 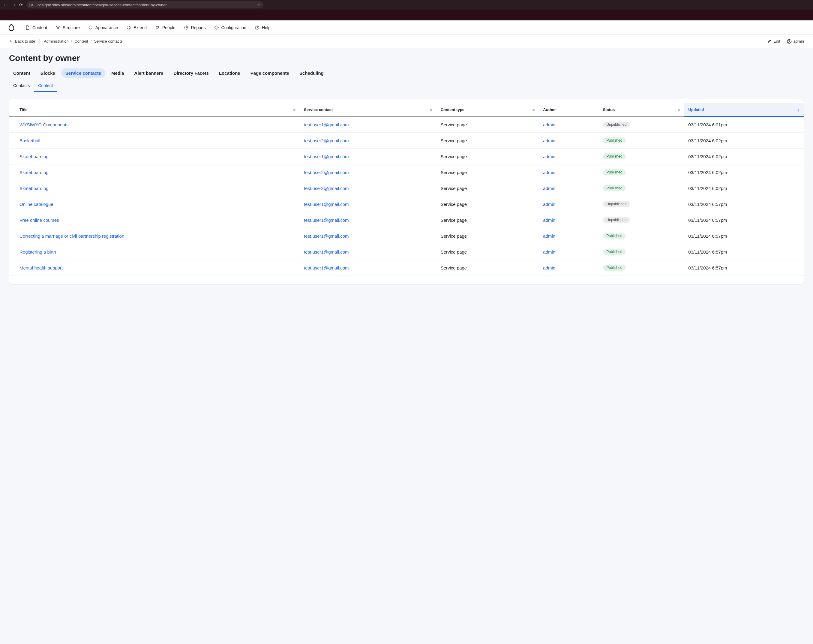 I want to click on toolbar-appearance-label: Appearance, so click(x=107, y=28).